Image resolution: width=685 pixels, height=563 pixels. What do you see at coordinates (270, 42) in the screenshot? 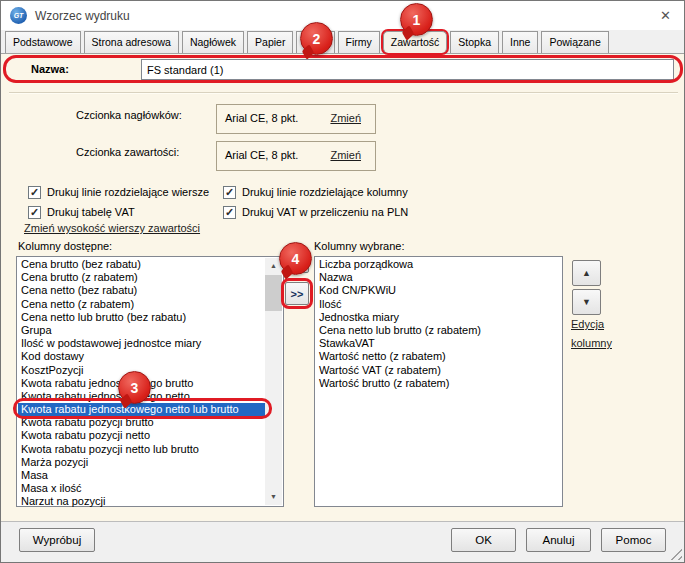
I see `tab-3: Papier` at bounding box center [270, 42].